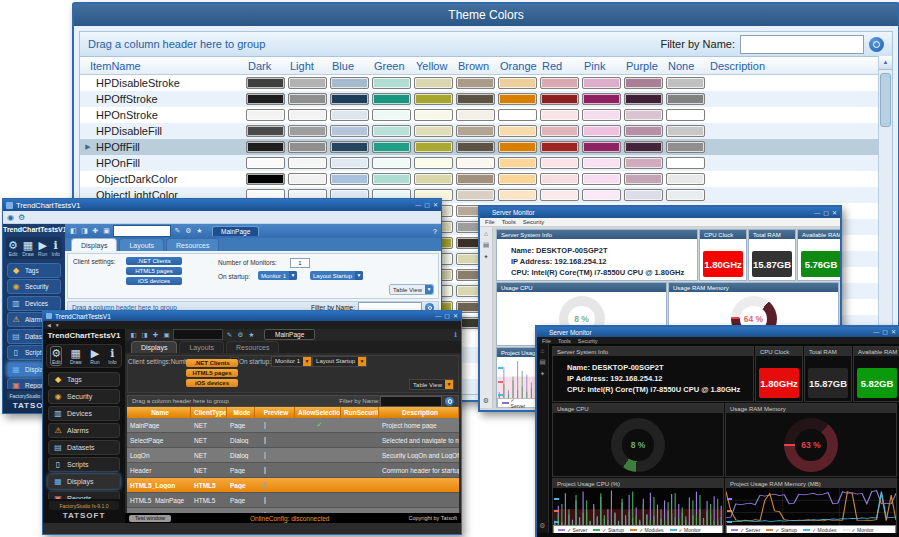  I want to click on scroll-up-icon: ▲, so click(886, 63).